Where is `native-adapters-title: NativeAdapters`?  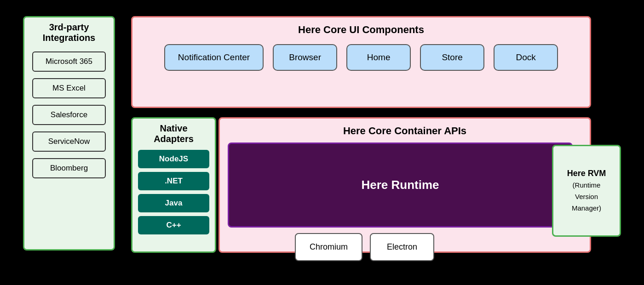
native-adapters-title: NativeAdapters is located at coordinates (174, 134).